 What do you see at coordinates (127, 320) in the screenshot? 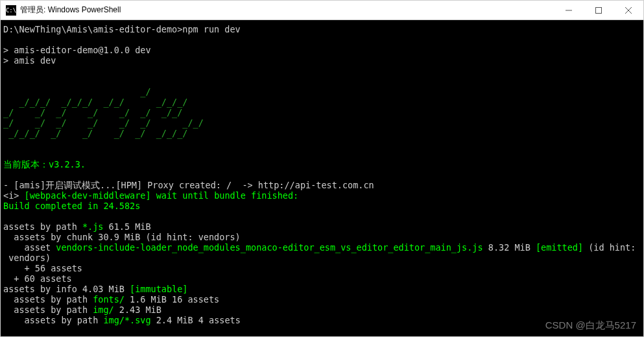
I see `svg-glob: img/*.svg` at bounding box center [127, 320].